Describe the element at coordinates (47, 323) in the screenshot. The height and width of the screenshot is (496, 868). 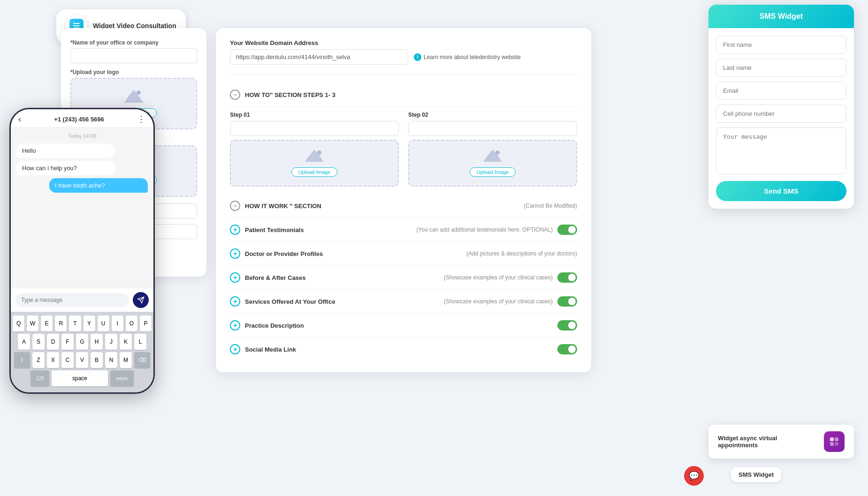
I see `key-e: E` at that location.